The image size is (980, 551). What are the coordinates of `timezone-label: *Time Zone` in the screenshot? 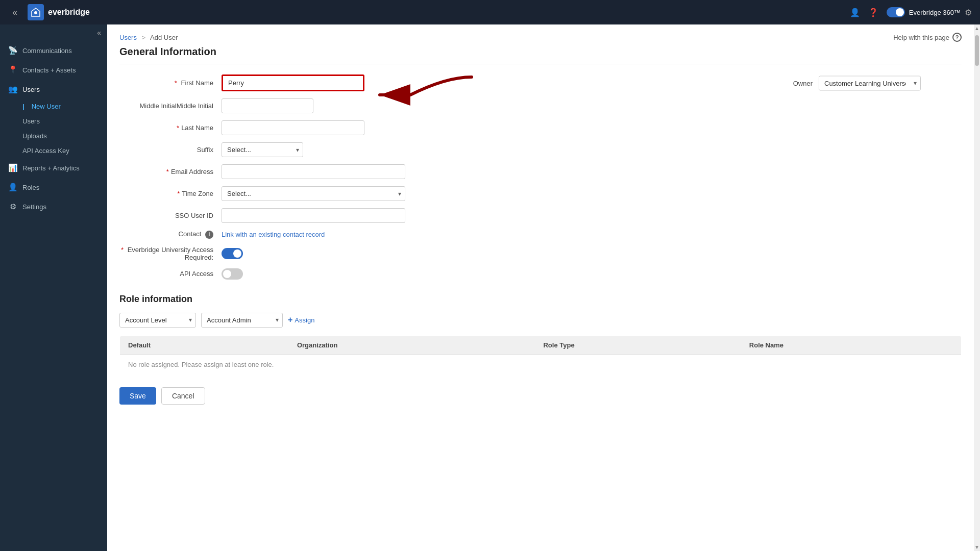 It's located at (170, 194).